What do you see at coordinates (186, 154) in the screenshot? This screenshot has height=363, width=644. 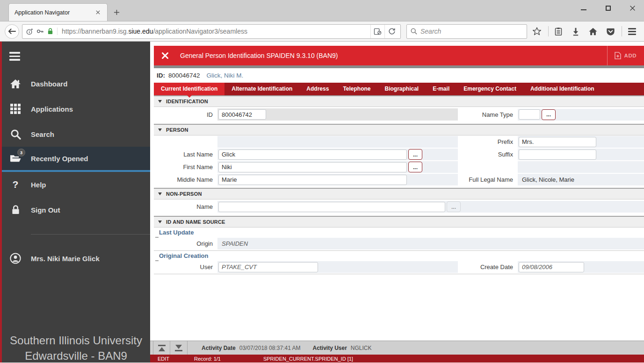 I see `last-name-label: Last Name` at bounding box center [186, 154].